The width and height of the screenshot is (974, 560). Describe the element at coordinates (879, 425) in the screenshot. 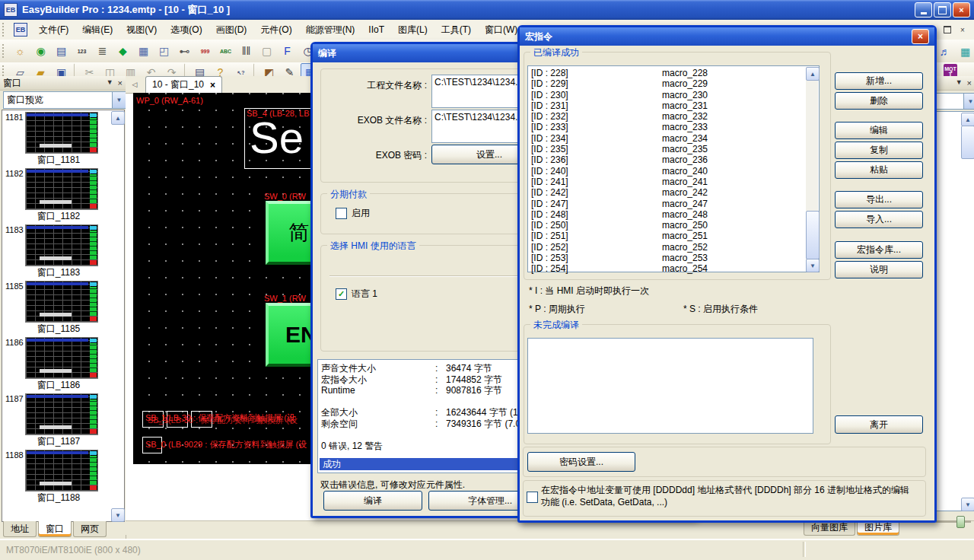

I see `exit-button: 离开` at that location.